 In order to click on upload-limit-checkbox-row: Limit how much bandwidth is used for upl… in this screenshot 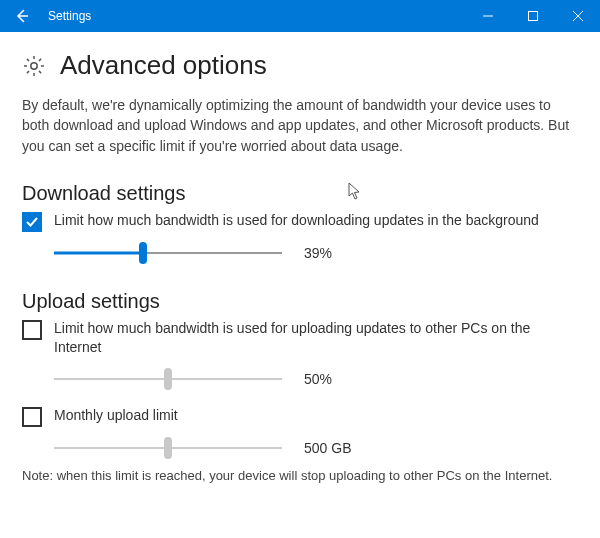, I will do `click(300, 338)`.